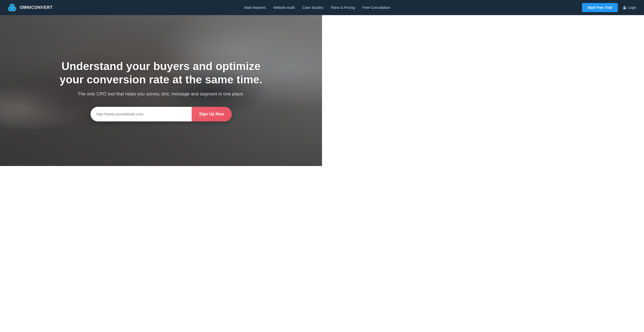 The image size is (644, 332). What do you see at coordinates (161, 8) in the screenshot?
I see `navbar: OMNICONVERT Main features Website Audit …` at bounding box center [161, 8].